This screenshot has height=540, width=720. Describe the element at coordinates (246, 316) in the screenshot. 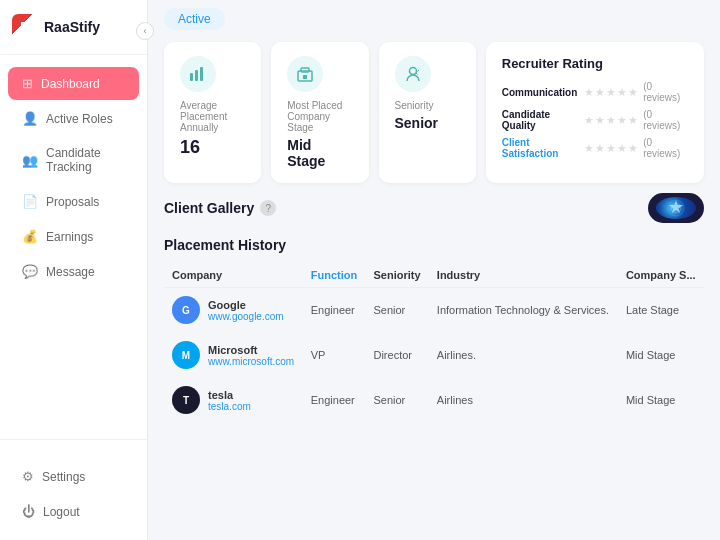

I see `company-link-google: www.google.com` at that location.